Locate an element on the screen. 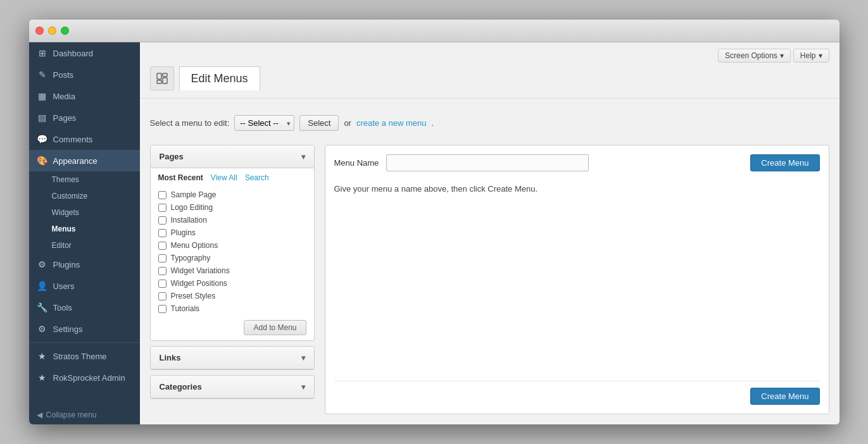 The height and width of the screenshot is (444, 868). sidebar-item-widgets: Widgets is located at coordinates (85, 213).